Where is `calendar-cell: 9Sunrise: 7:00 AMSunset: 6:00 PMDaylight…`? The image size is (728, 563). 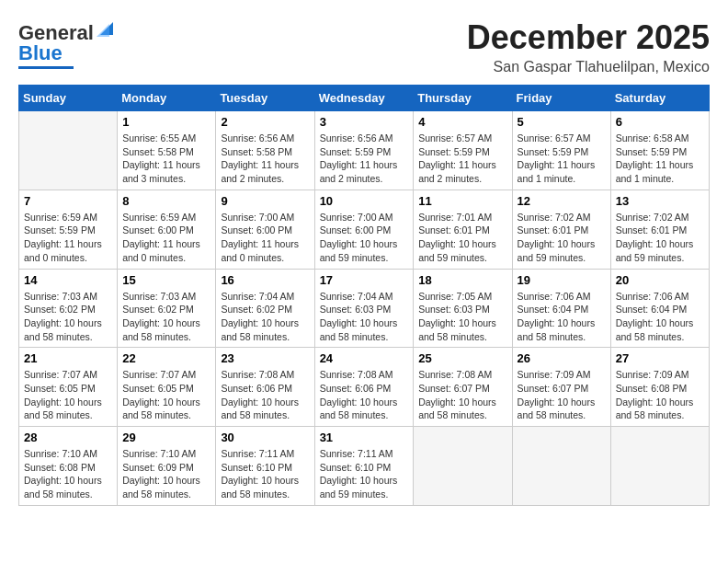
calendar-cell: 9Sunrise: 7:00 AMSunset: 6:00 PMDaylight… is located at coordinates (265, 229).